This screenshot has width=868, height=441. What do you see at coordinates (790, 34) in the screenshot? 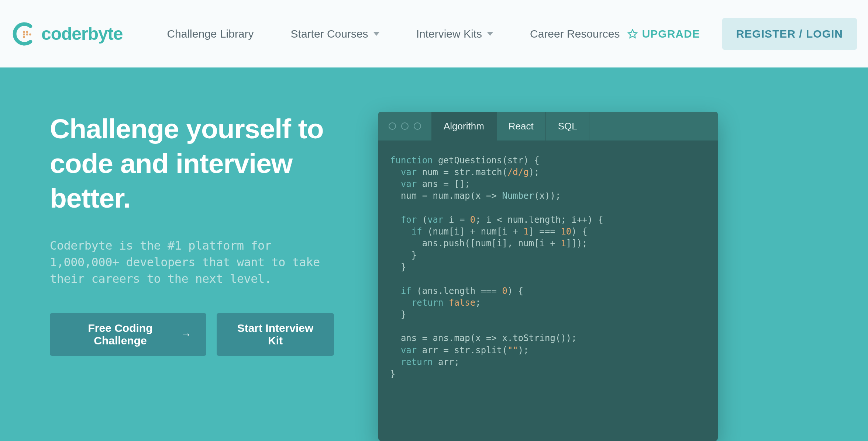
I see `register-label: REGISTER / LOGIN` at bounding box center [790, 34].